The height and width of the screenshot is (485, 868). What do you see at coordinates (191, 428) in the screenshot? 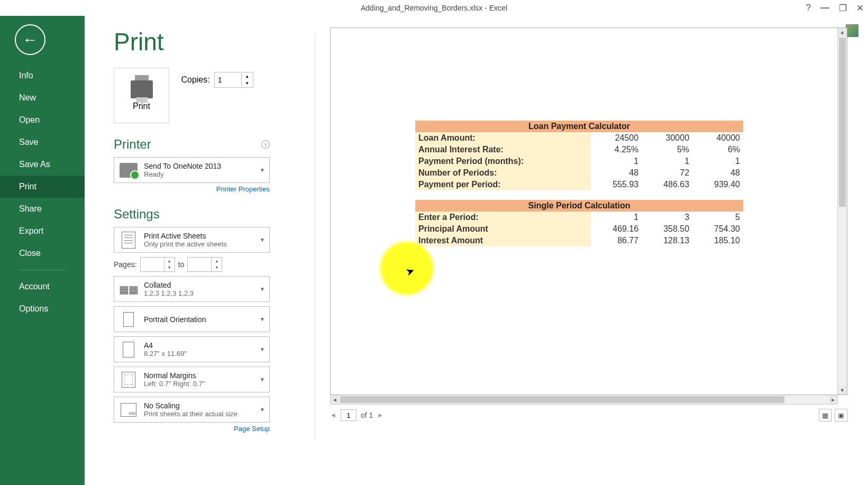
I see `page-setup-link: Page Setup` at bounding box center [191, 428].